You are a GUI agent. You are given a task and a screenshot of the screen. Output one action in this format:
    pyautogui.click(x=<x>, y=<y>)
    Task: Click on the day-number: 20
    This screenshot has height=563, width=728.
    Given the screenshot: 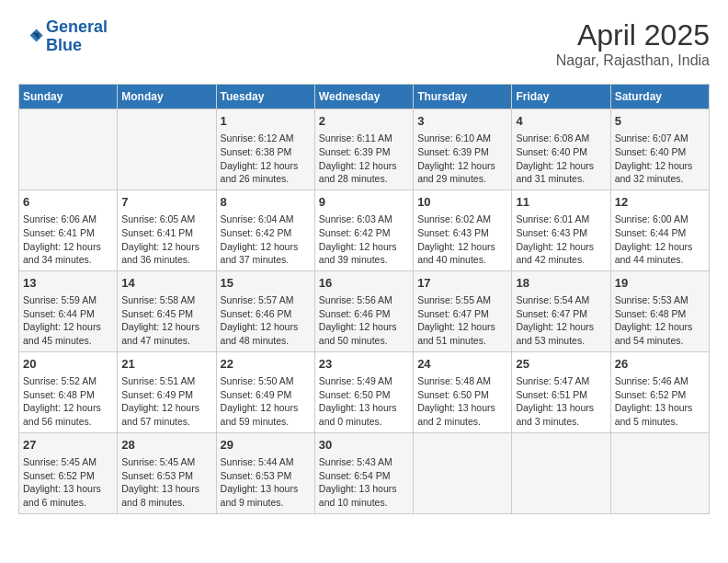 What is the action you would take?
    pyautogui.click(x=68, y=364)
    